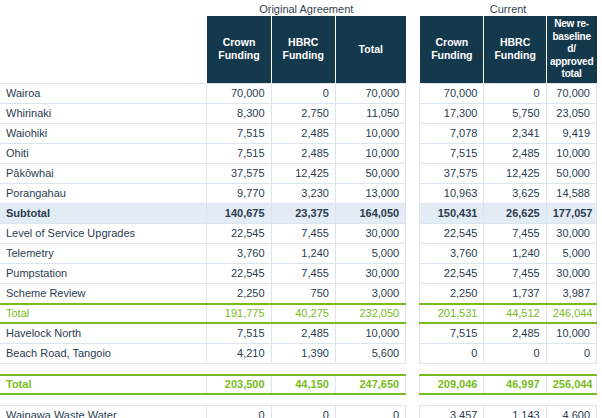  Describe the element at coordinates (104, 153) in the screenshot. I see `row-label: Ohiti` at that location.